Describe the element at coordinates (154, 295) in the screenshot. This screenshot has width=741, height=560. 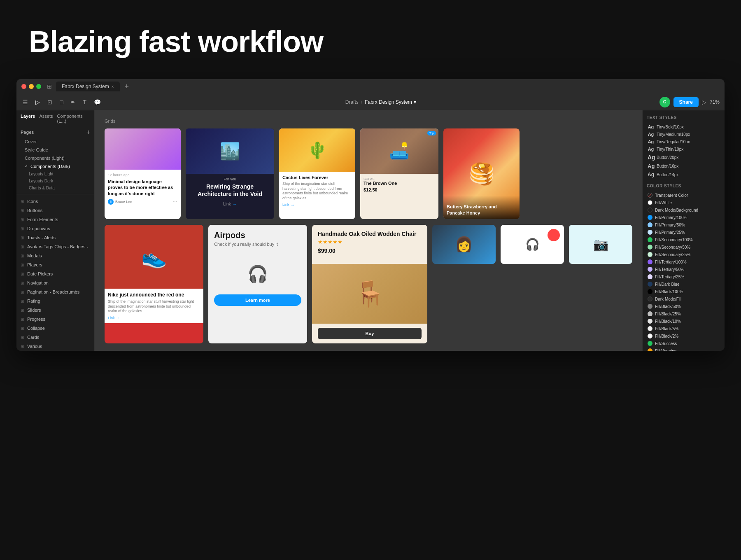
I see `shoe-title: Nike just announced the red one` at that location.